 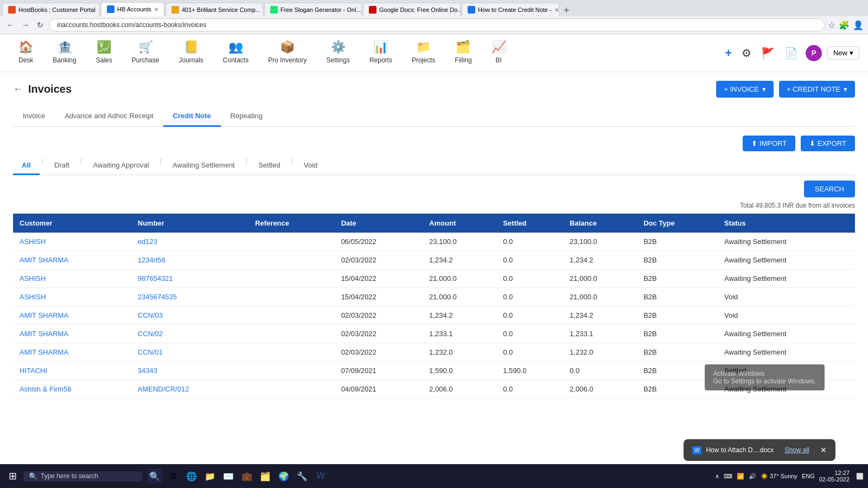 What do you see at coordinates (791, 53) in the screenshot?
I see `doc-btn: 📄` at bounding box center [791, 53].